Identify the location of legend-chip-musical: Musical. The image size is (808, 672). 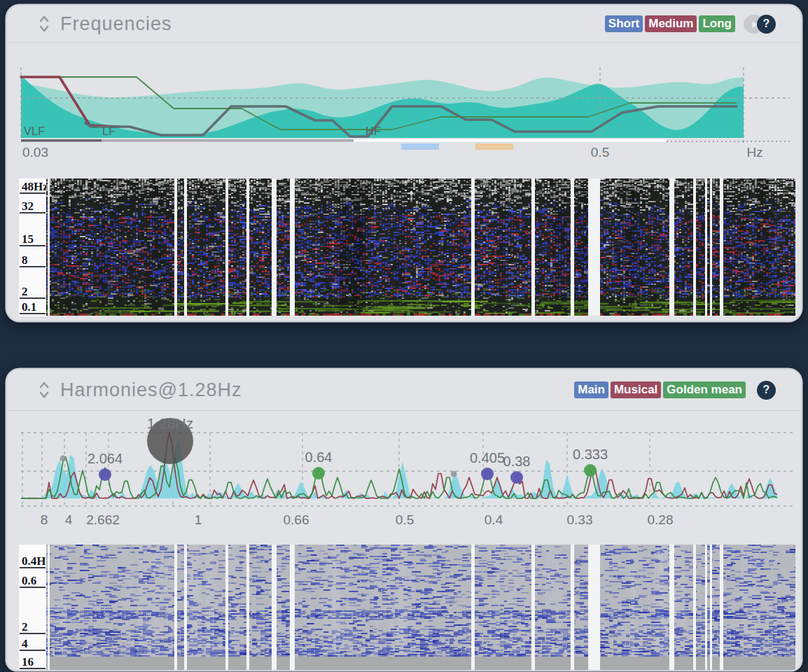
(636, 390).